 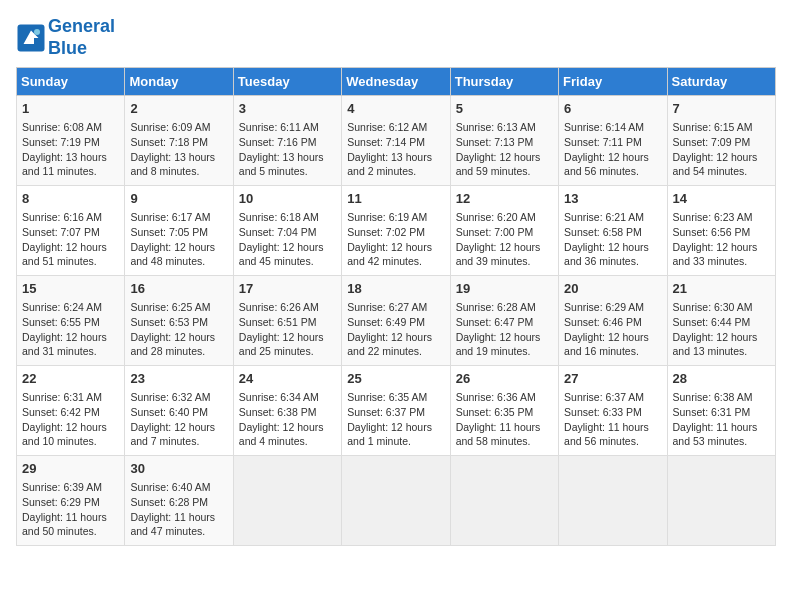 I want to click on day-number: 21, so click(x=722, y=289).